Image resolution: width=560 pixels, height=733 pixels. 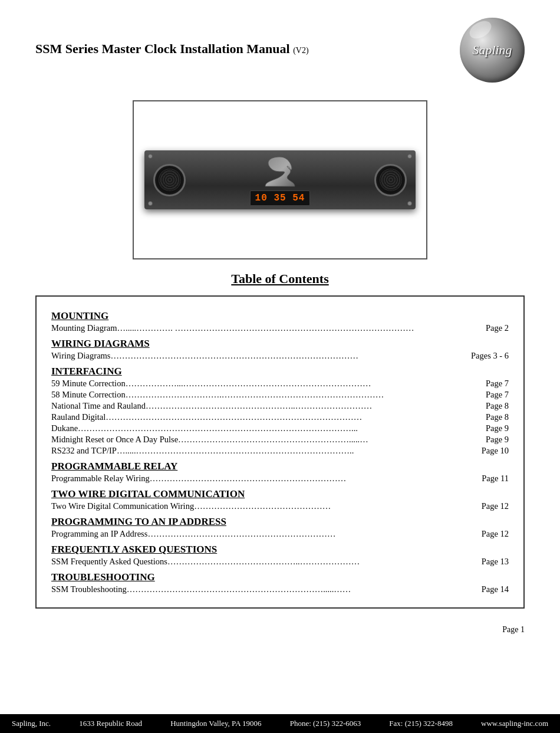 What do you see at coordinates (301, 51) in the screenshot?
I see `version-text: (V2)` at bounding box center [301, 51].